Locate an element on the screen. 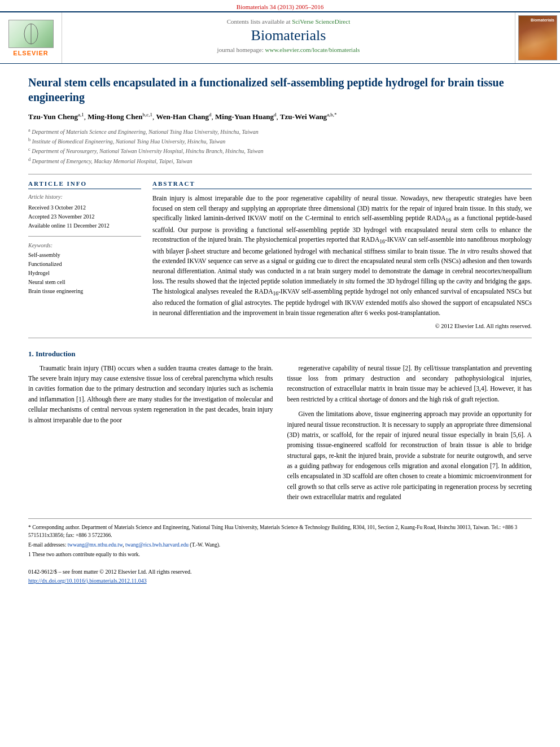  intro-right-col: regenerative capability of neural tissue… is located at coordinates (410, 435).